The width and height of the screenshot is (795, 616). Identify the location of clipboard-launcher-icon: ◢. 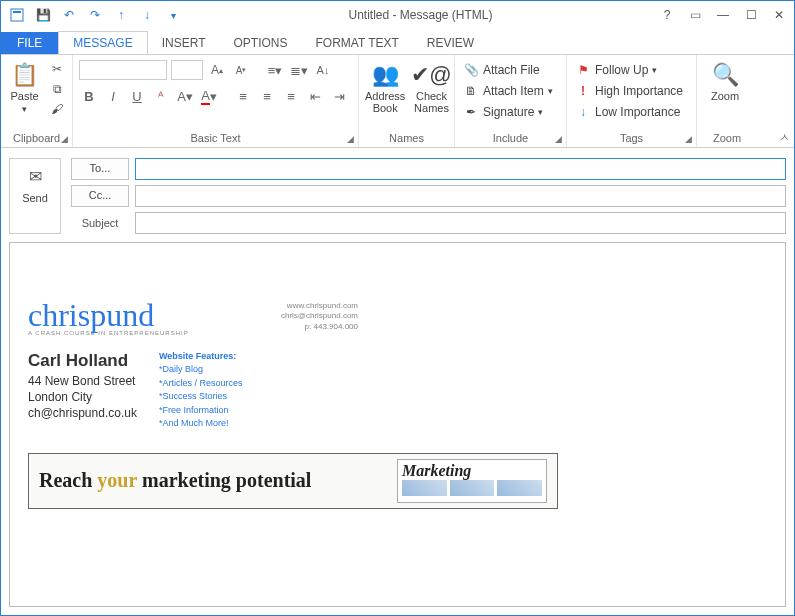
(64, 139).